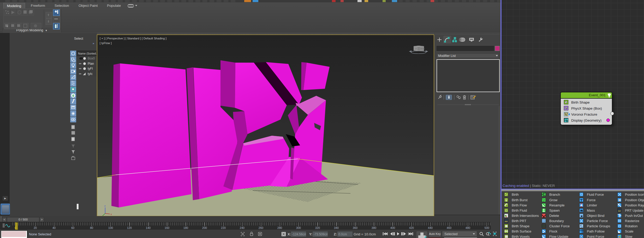  I want to click on svg-text: z, so click(105, 206).